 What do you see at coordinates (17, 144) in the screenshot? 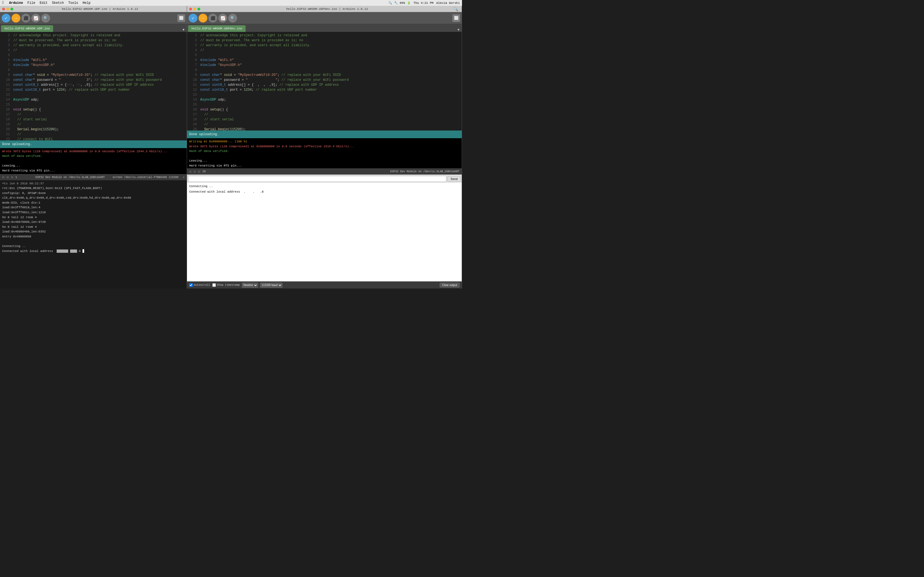
I see `left-upload-status-text: Done uploading.` at bounding box center [17, 144].